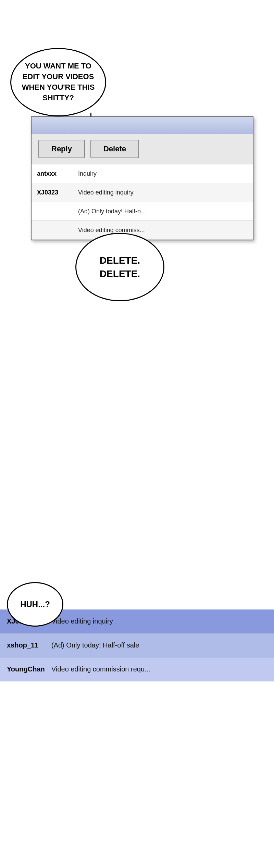 The width and height of the screenshot is (274, 868). I want to click on speech-bubble-top: YOU WANT ME TO EDIT YOUR VIDEOS WHEN YOU…, so click(58, 82).